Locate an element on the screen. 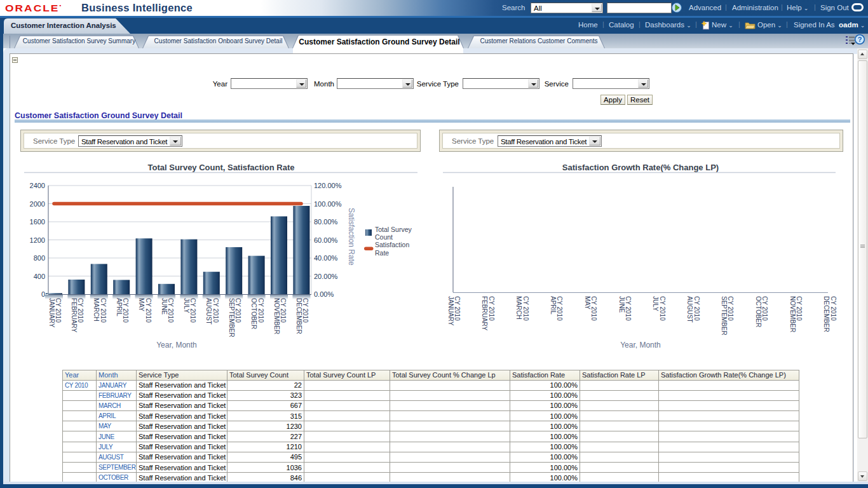  svg-text: 2400 is located at coordinates (37, 186).